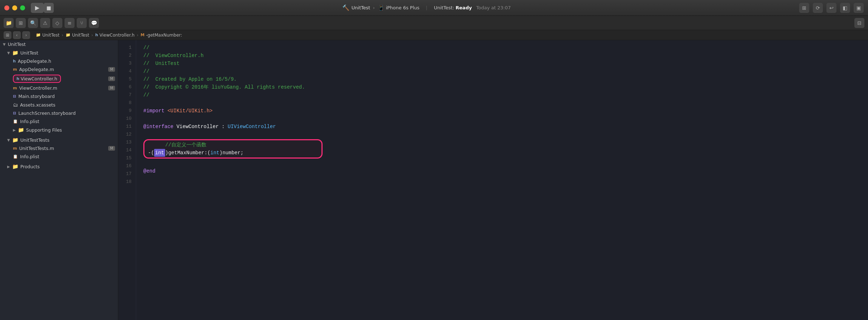  I want to click on sidebar-item-assets: 🗂 Assets.xcassets, so click(59, 105).